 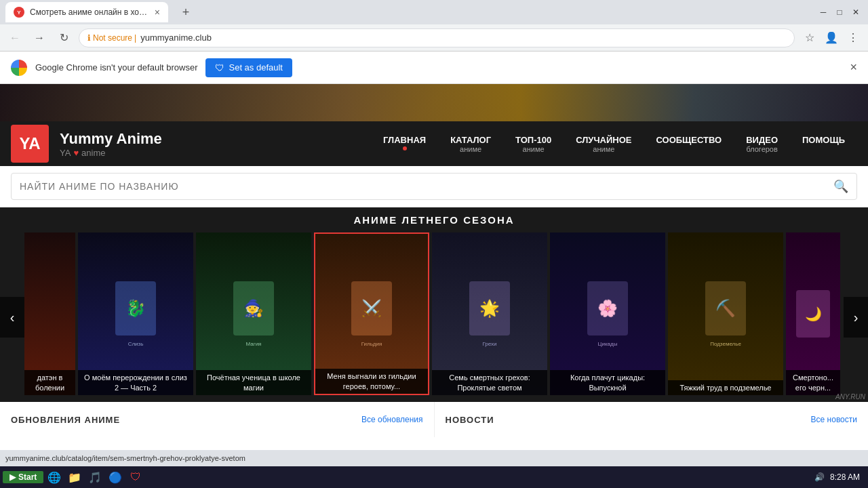 What do you see at coordinates (424, 186) in the screenshot?
I see `search-input` at bounding box center [424, 186].